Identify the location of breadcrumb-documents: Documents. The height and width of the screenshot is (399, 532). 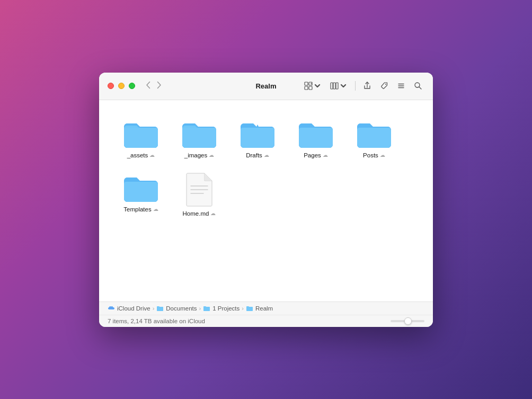
(176, 308).